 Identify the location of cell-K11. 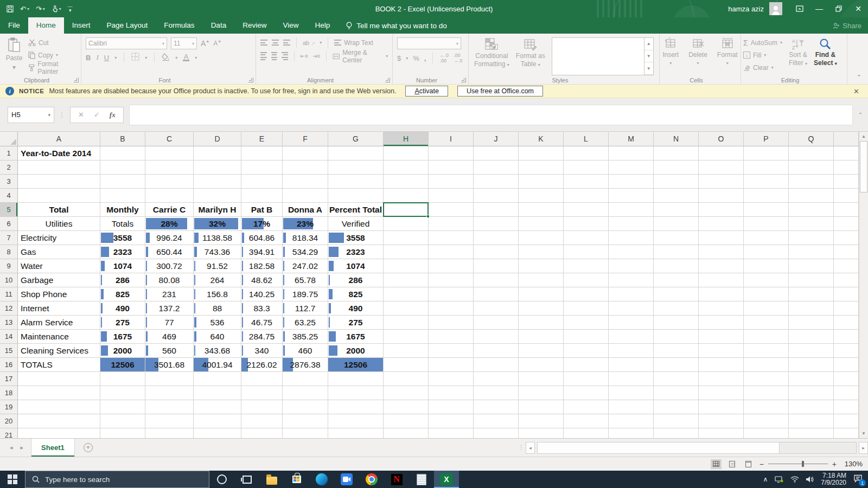
(541, 294).